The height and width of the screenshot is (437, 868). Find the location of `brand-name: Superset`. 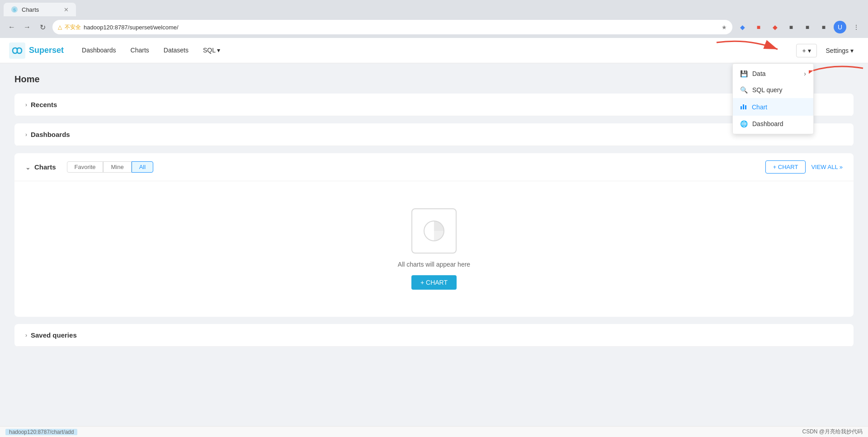

brand-name: Superset is located at coordinates (46, 51).